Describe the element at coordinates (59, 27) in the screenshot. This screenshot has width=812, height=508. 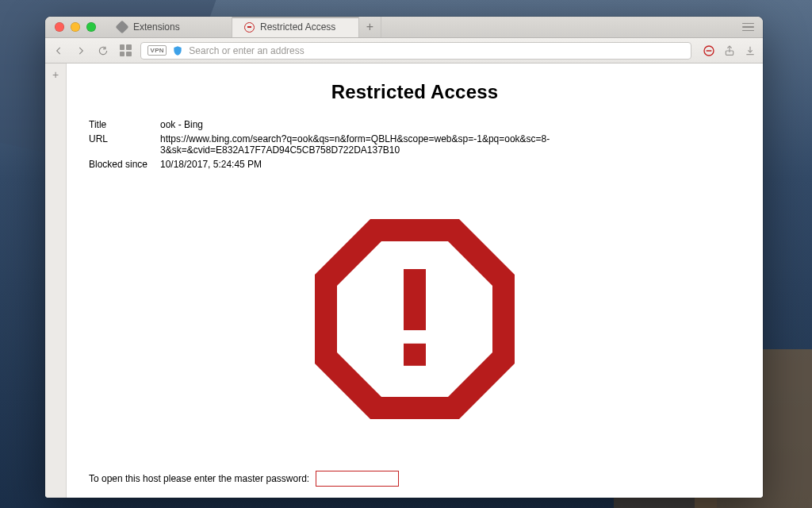
I see `close-window-button` at that location.